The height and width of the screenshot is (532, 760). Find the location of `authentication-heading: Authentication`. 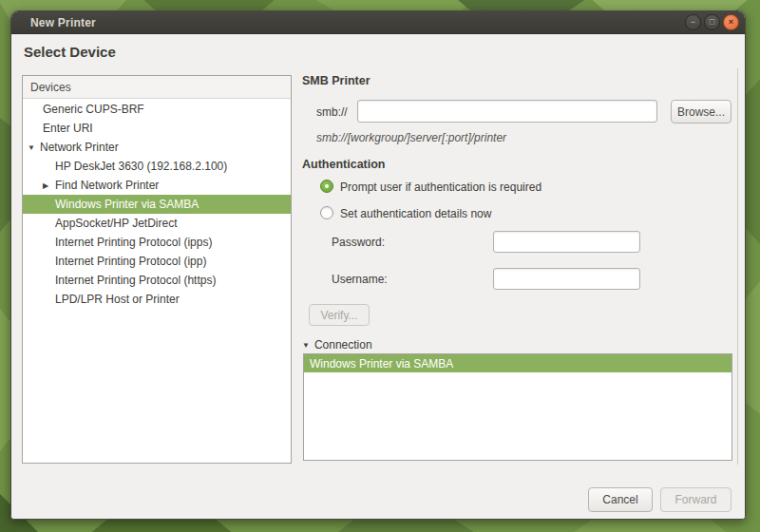

authentication-heading: Authentication is located at coordinates (344, 164).